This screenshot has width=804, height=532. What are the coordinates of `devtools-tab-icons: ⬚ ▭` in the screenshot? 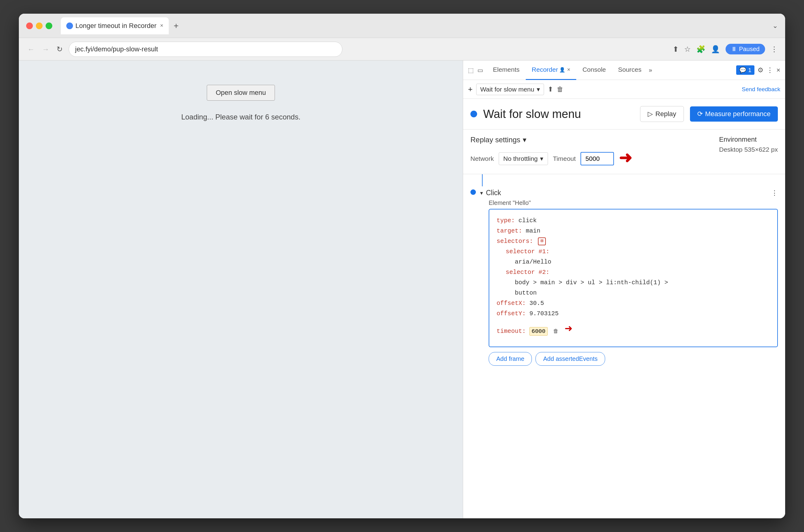 It's located at (476, 70).